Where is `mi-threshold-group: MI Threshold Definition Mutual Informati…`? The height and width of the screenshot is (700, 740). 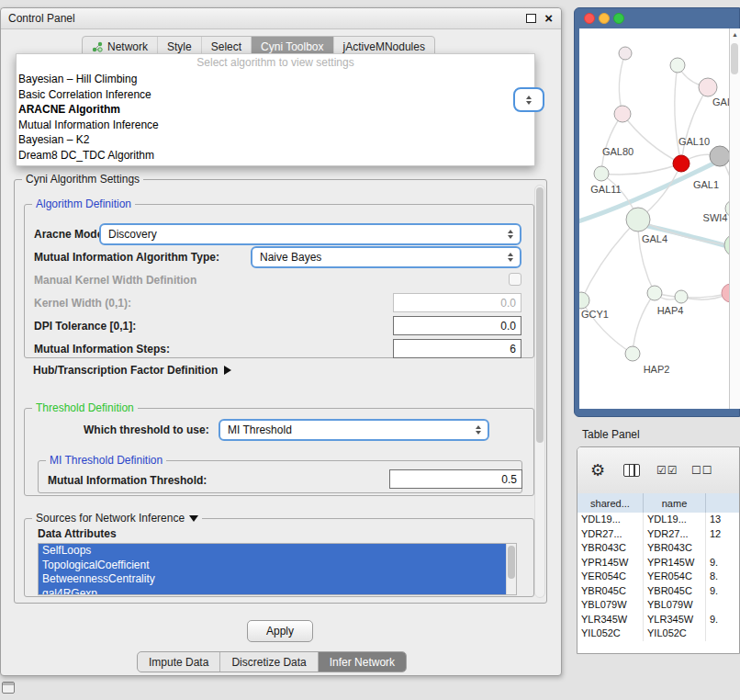 mi-threshold-group: MI Threshold Definition Mutual Informati… is located at coordinates (280, 477).